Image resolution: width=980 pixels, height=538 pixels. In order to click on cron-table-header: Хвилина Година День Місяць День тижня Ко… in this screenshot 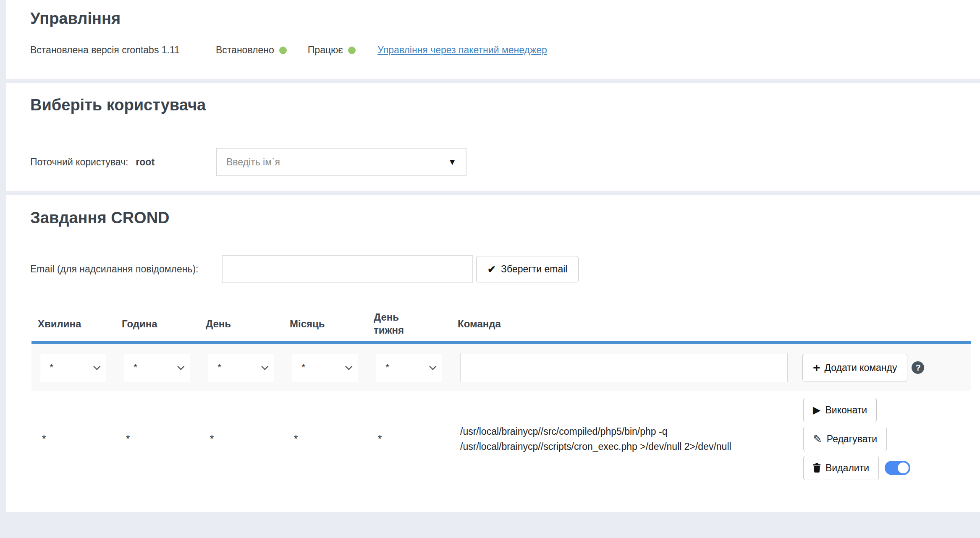, I will do `click(501, 324)`.